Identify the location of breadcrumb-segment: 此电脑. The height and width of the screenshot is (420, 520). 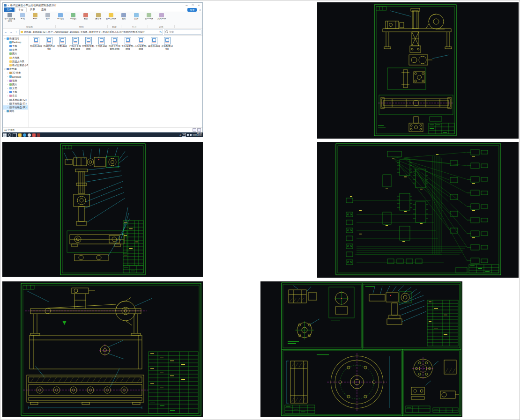
(27, 32).